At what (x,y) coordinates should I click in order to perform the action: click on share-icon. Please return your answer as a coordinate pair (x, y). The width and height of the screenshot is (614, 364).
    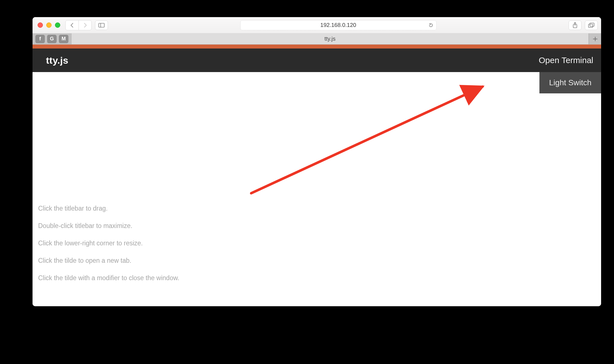
    Looking at the image, I should click on (575, 25).